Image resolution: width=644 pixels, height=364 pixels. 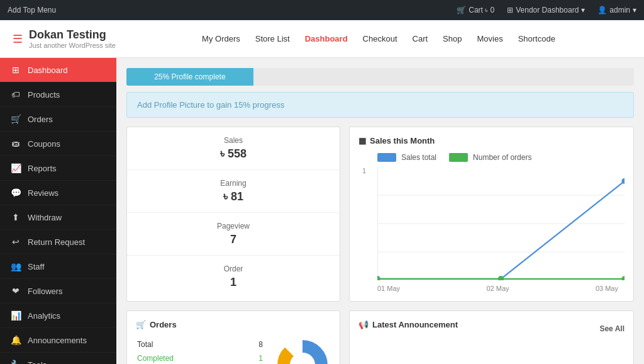 What do you see at coordinates (58, 242) in the screenshot?
I see `sidebar-item-return-request: ↩ Return Request` at bounding box center [58, 242].